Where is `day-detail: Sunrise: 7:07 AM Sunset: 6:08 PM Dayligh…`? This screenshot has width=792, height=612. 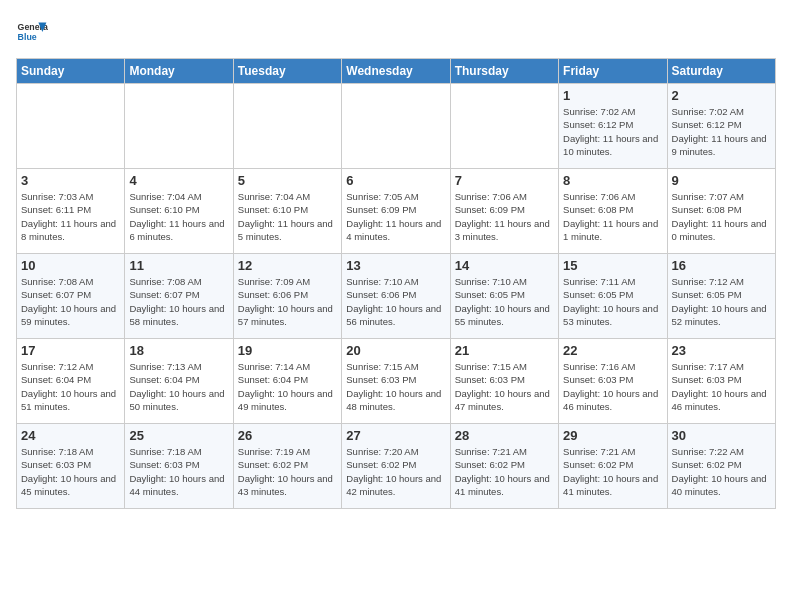
day-detail: Sunrise: 7:07 AM Sunset: 6:08 PM Dayligh… is located at coordinates (722, 216).